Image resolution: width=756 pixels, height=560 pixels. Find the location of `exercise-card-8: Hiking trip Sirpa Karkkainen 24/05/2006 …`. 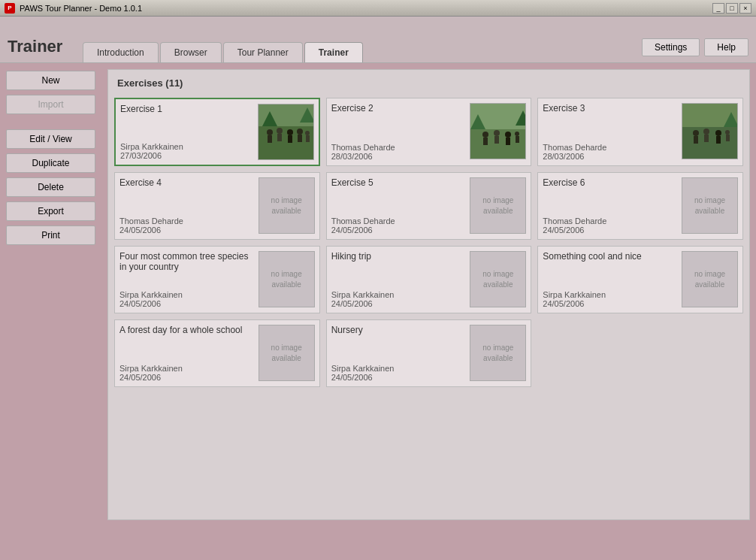

exercise-card-8: Hiking trip Sirpa Karkkainen 24/05/2006 … is located at coordinates (429, 280).